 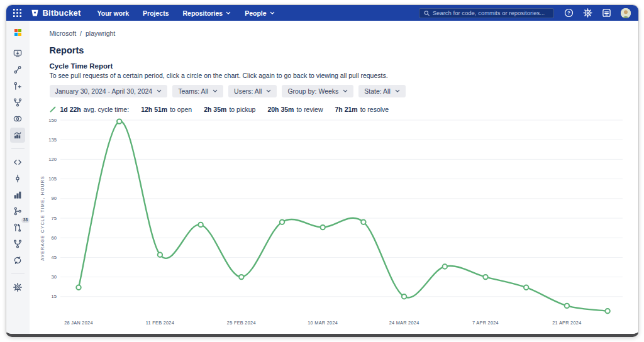 I want to click on filter-date-range: January 30, 2024 - April 30, 2024, so click(x=109, y=91).